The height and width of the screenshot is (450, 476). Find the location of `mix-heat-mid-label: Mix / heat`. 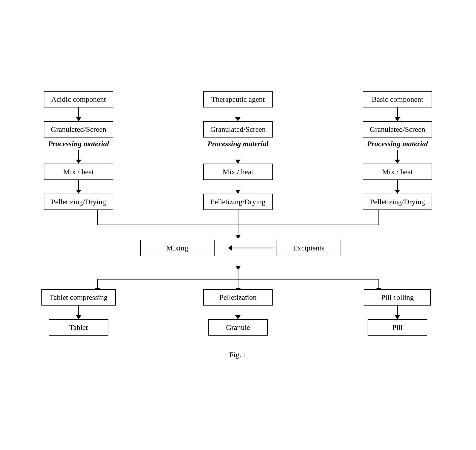

mix-heat-mid-label: Mix / heat is located at coordinates (238, 172).